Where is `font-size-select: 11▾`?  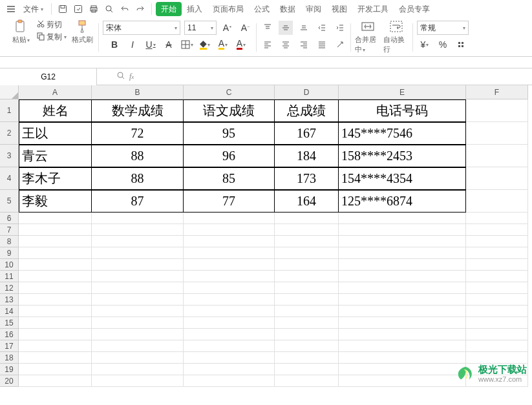 font-size-select: 11▾ is located at coordinates (200, 28).